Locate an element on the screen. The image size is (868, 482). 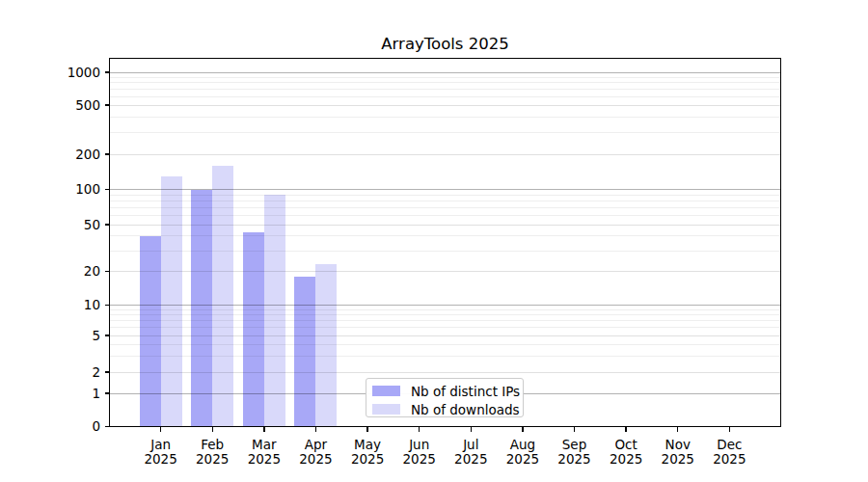
x-tick-mark-mar is located at coordinates (264, 430).